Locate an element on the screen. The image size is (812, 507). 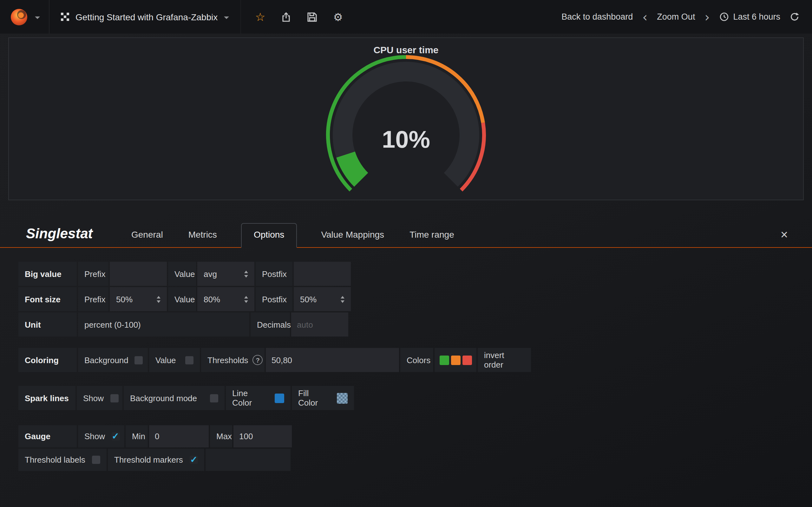
big-value-row: Big value Prefix Value avg Postfix is located at coordinates (415, 274).